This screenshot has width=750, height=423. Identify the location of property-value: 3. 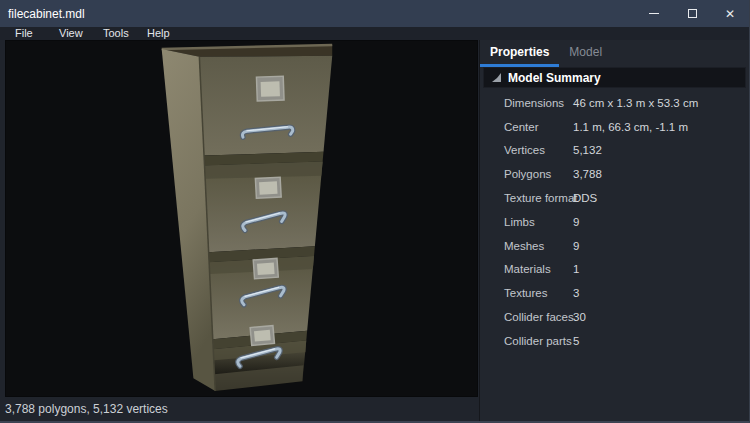
(564, 293).